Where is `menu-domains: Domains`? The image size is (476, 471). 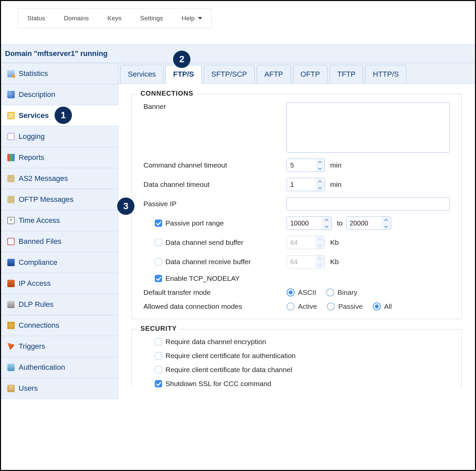
menu-domains: Domains is located at coordinates (77, 18).